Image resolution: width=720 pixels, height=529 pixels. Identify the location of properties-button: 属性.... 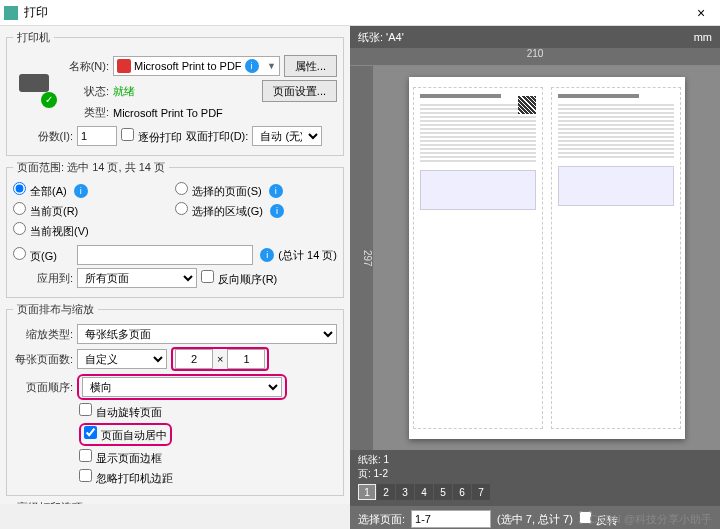
(310, 66).